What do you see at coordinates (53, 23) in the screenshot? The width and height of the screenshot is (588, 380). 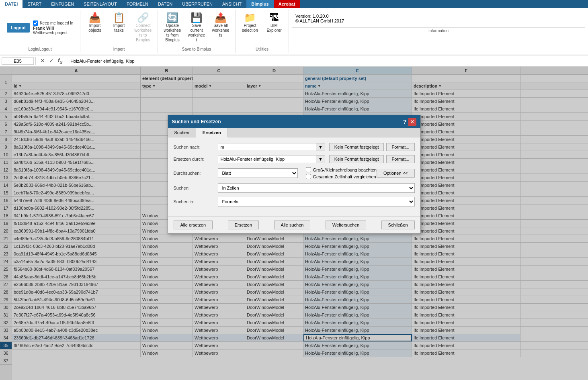 I see `keep-logged-checkbox-row: Keep me logged in` at bounding box center [53, 23].